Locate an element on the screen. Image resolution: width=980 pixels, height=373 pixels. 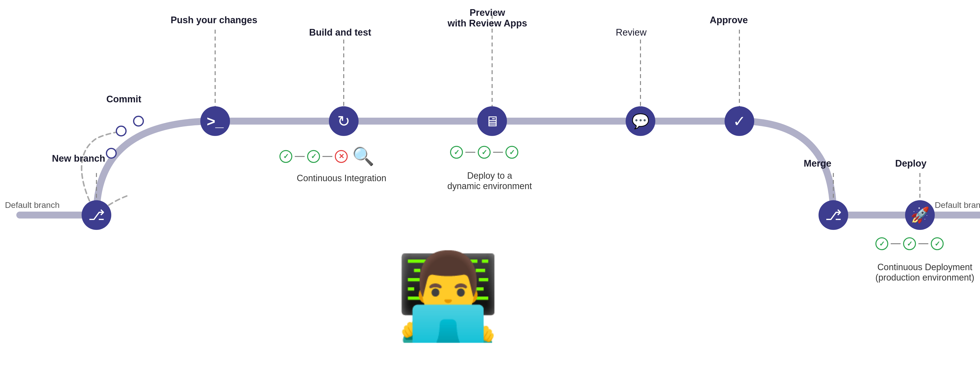
dynamic-deploy-badges: ✓ ✓ ✓ is located at coordinates (484, 152).